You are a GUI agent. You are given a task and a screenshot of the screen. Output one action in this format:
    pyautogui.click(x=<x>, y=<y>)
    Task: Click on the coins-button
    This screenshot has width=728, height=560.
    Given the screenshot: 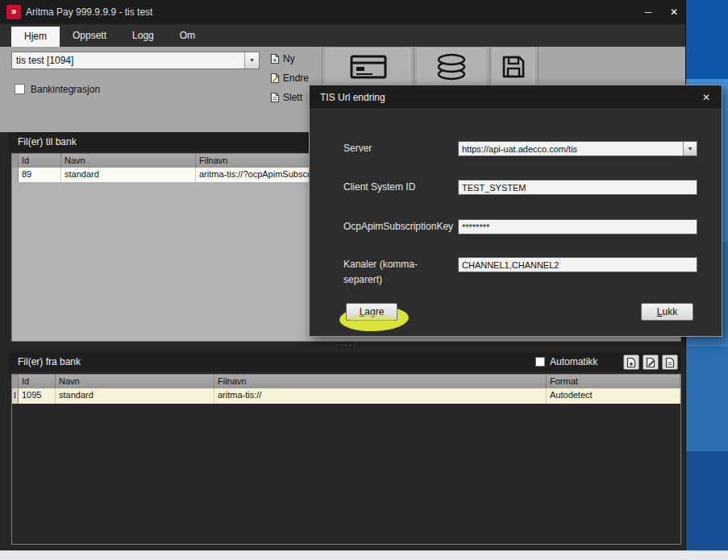 What is the action you would take?
    pyautogui.click(x=451, y=67)
    